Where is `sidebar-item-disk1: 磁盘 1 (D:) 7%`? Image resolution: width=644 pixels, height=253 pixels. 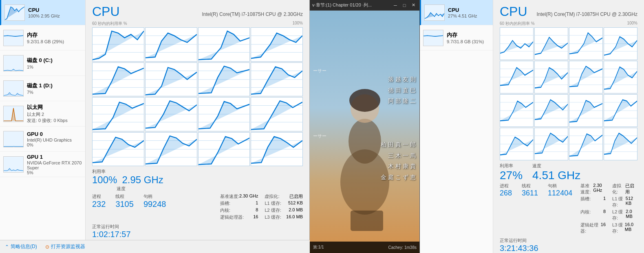
sidebar-item-disk1: 磁盘 1 (D:) 7% is located at coordinates (42, 89).